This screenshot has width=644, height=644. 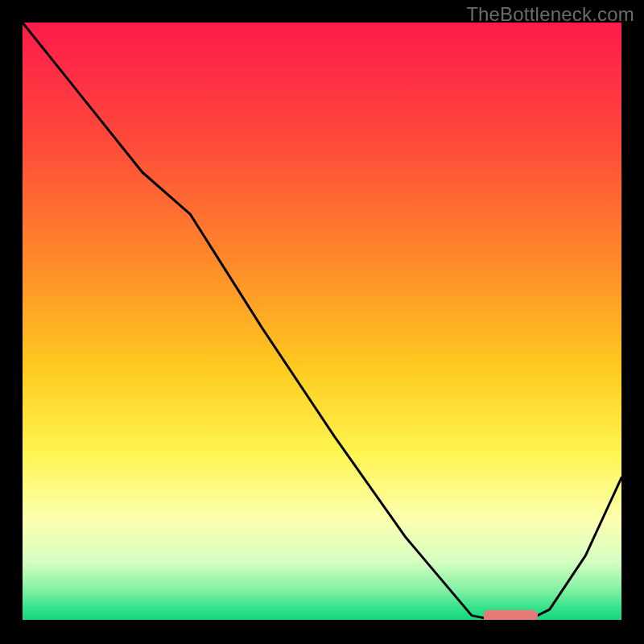 I want to click on sweet-spot-marker, so click(x=510, y=616).